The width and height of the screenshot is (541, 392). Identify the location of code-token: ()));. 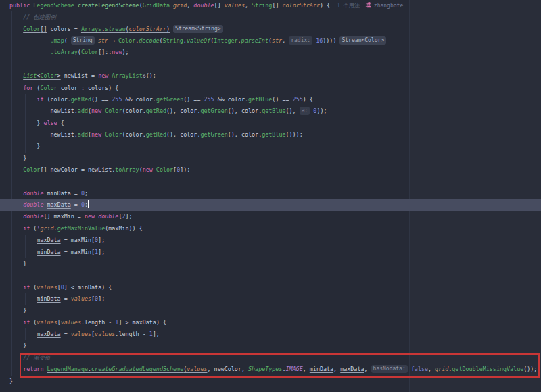
(293, 134).